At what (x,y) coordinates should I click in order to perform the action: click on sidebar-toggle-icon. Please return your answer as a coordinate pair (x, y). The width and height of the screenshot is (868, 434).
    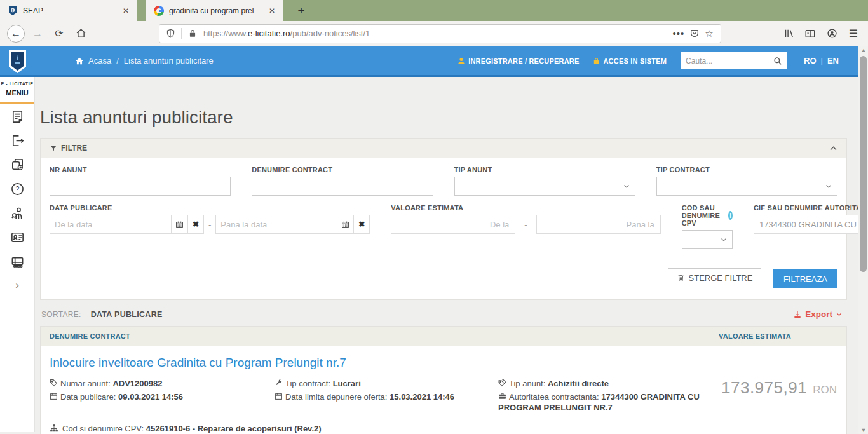
    Looking at the image, I should click on (810, 34).